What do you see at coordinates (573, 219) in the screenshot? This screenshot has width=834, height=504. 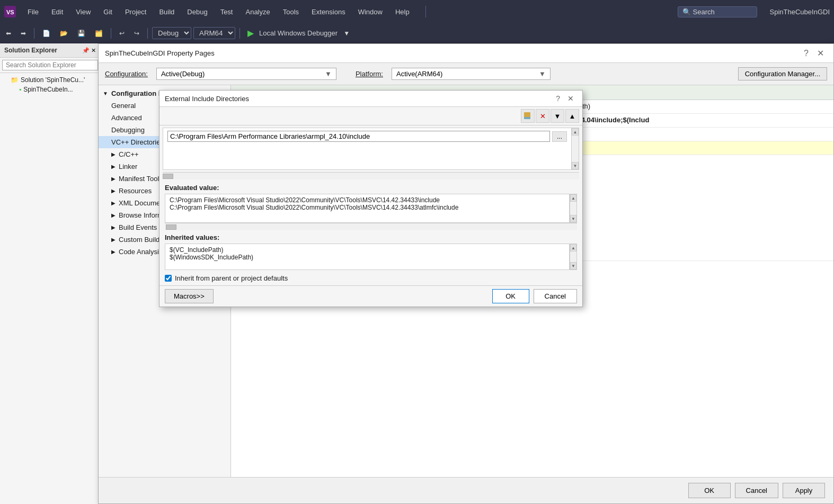 I see `eval-scroll-down: ▼` at bounding box center [573, 219].